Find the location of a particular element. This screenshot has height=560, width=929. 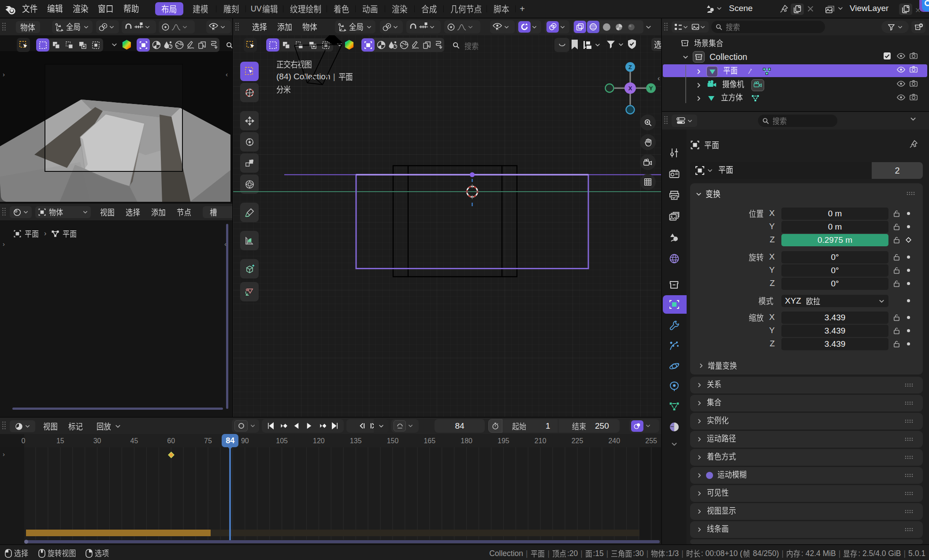

svg-text: 150 is located at coordinates (393, 441).